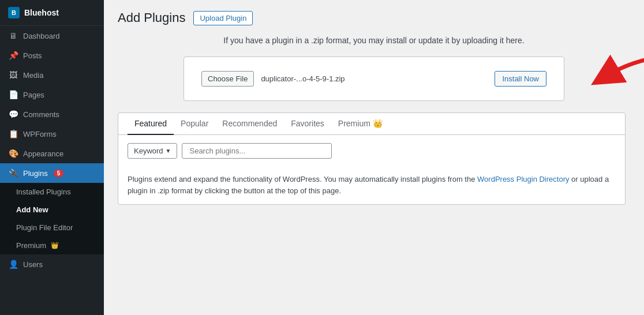 This screenshot has width=644, height=315. What do you see at coordinates (249, 124) in the screenshot?
I see `tab-recommended: Recommended` at bounding box center [249, 124].